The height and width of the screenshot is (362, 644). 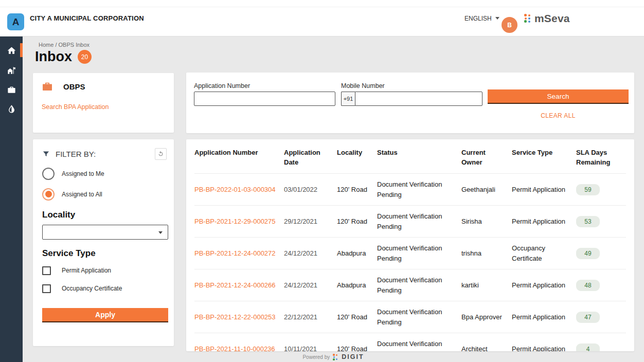 What do you see at coordinates (588, 317) in the screenshot?
I see `sla-days-badge: 47` at bounding box center [588, 317].